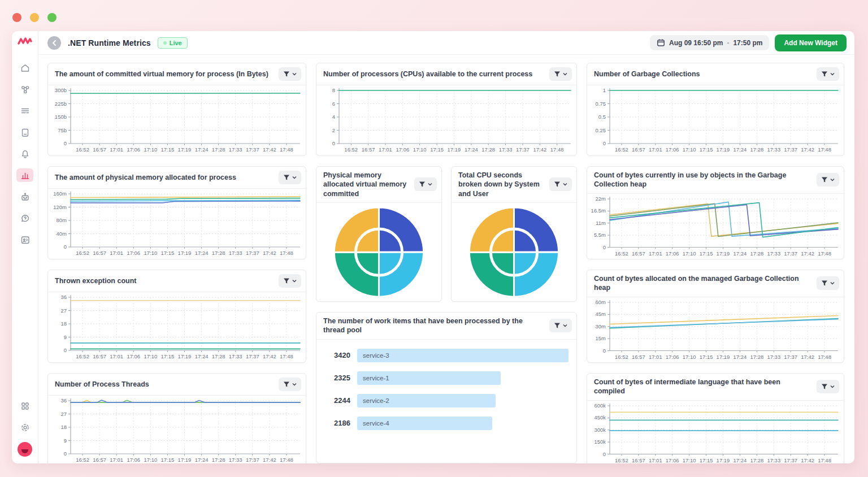 Image resolution: width=868 pixels, height=477 pixels. I want to click on sidebar-item-support, so click(25, 218).